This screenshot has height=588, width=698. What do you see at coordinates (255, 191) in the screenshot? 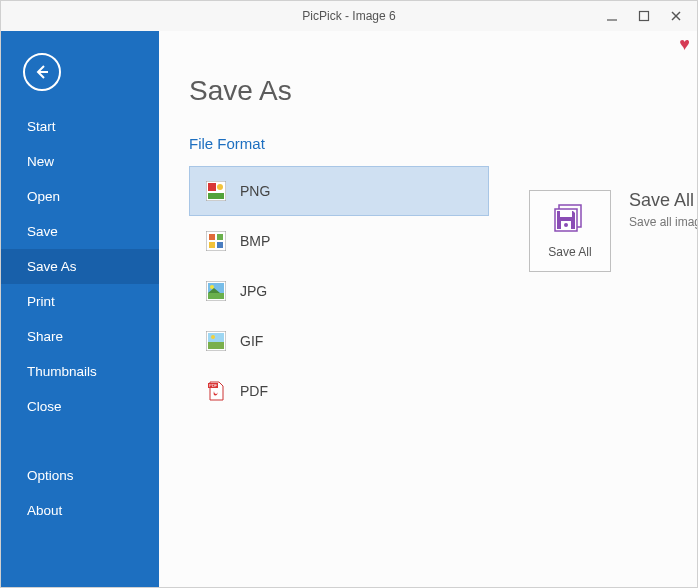
I see `format-label: PNG` at bounding box center [255, 191].